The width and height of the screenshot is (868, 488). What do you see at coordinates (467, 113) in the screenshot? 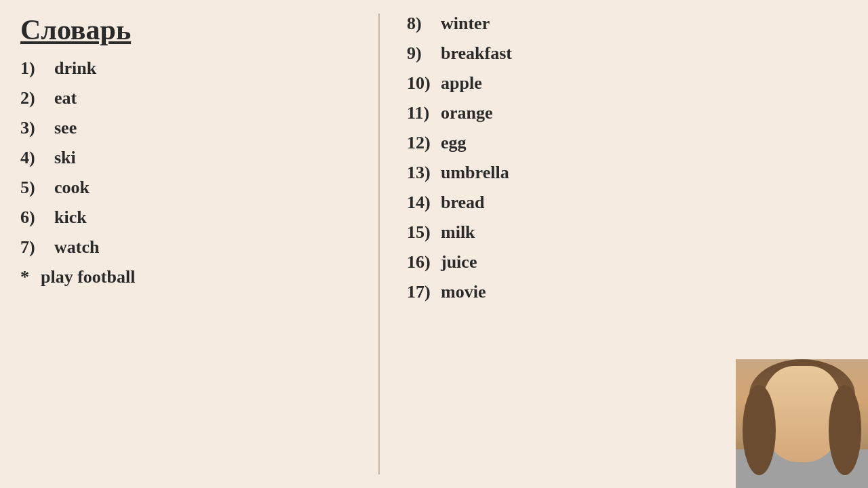
I see `item-word: orange` at bounding box center [467, 113].